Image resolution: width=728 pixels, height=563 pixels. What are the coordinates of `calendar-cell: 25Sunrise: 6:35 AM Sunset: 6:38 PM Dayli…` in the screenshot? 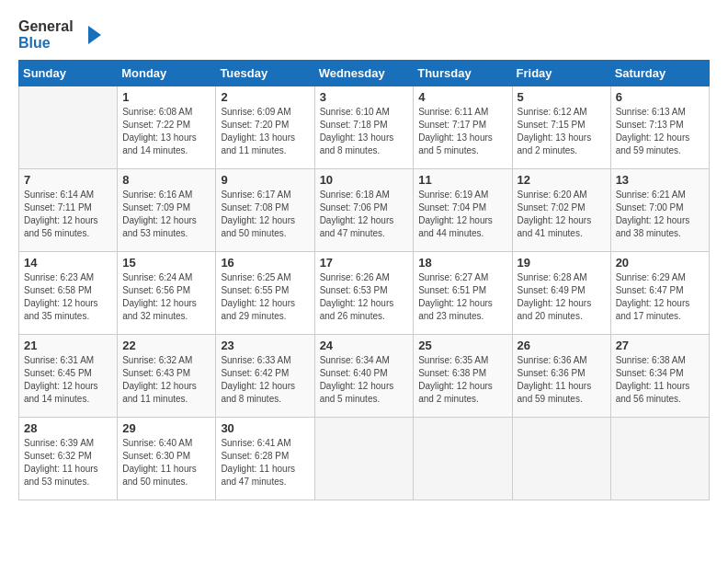 It's located at (463, 376).